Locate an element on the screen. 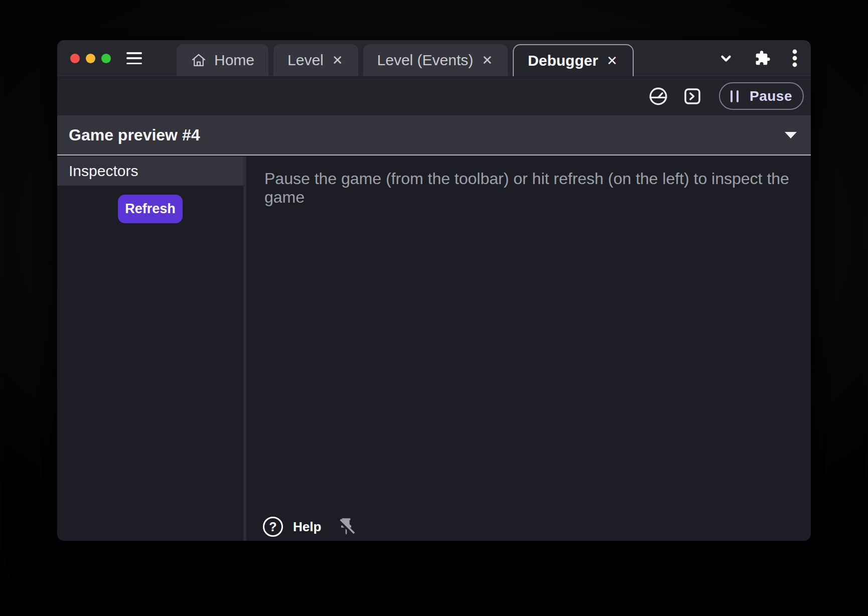 This screenshot has width=868, height=616. tab-label: Debugger is located at coordinates (563, 61).